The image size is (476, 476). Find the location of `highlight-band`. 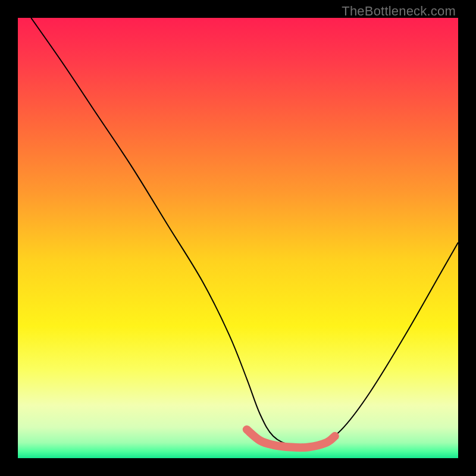

highlight-band is located at coordinates (291, 439).